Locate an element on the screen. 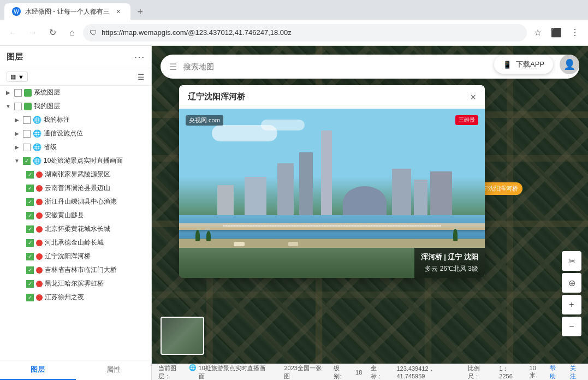 The image size is (588, 380). year-label: 2023全国一张图 is located at coordinates (305, 372).